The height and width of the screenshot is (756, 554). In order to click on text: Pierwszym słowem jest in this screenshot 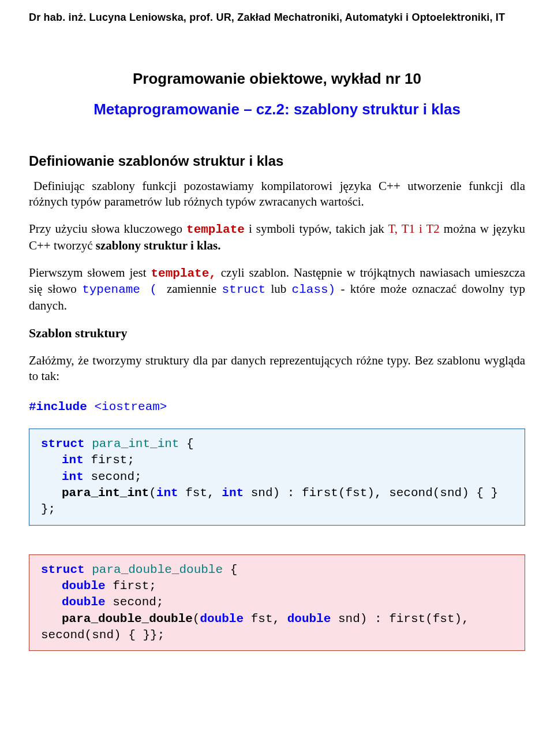, I will do `click(90, 273)`.